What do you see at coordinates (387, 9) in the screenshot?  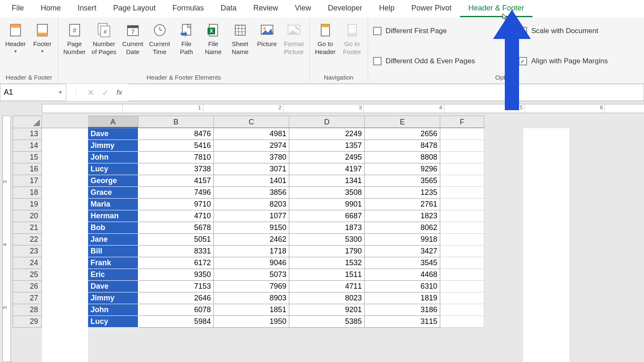 I see `tab-help: Help` at bounding box center [387, 9].